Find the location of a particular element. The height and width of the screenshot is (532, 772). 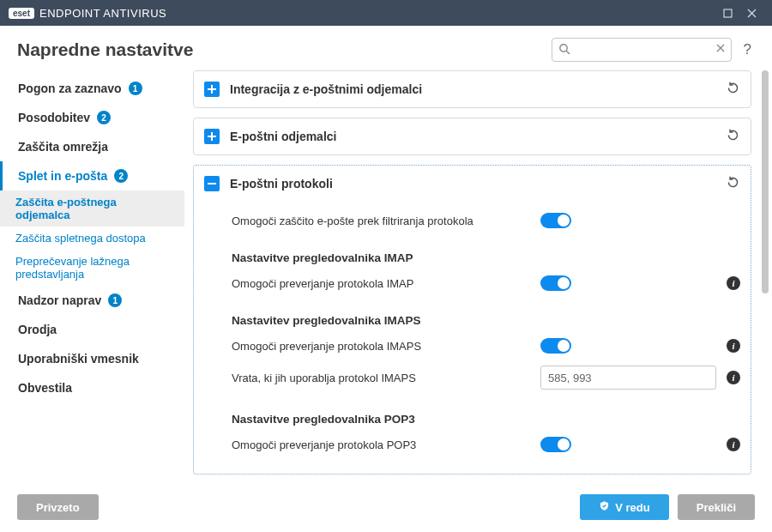

scrollbar is located at coordinates (765, 278).